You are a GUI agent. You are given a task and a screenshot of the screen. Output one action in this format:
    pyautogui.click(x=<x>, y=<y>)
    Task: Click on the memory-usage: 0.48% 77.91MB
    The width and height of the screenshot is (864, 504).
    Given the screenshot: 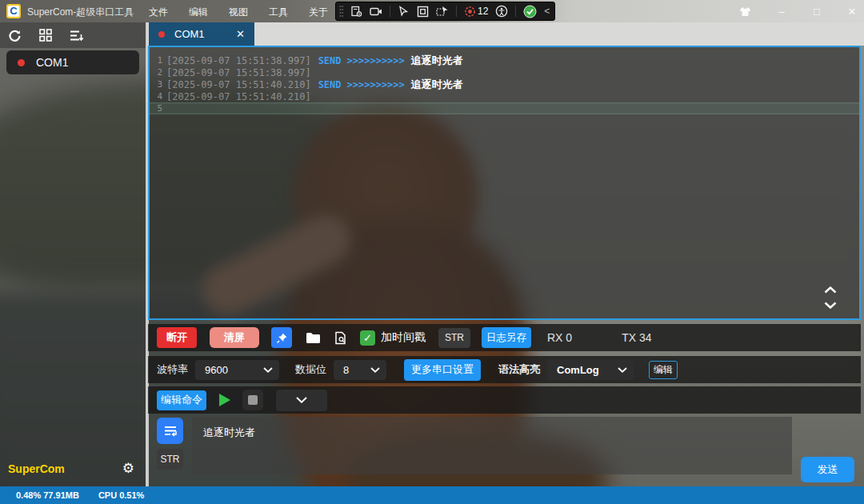 What is the action you would take?
    pyautogui.click(x=48, y=495)
    